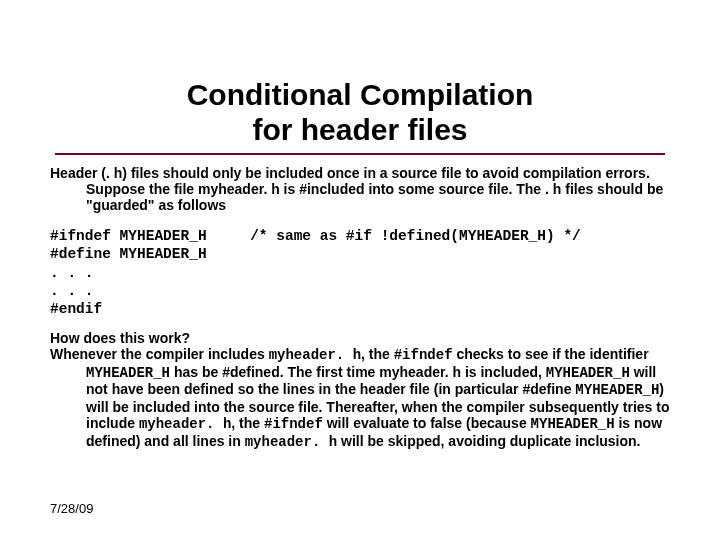 The image size is (720, 540). Describe the element at coordinates (424, 355) in the screenshot. I see `exp-m2: #ifndef` at that location.